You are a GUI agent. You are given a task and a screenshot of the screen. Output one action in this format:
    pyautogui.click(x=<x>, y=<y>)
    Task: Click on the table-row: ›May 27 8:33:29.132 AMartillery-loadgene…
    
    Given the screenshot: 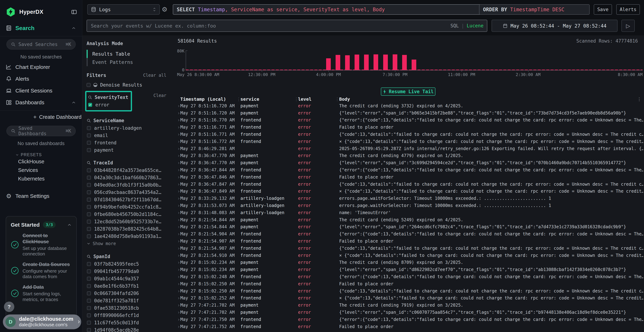 What is the action you would take?
    pyautogui.click(x=410, y=198)
    